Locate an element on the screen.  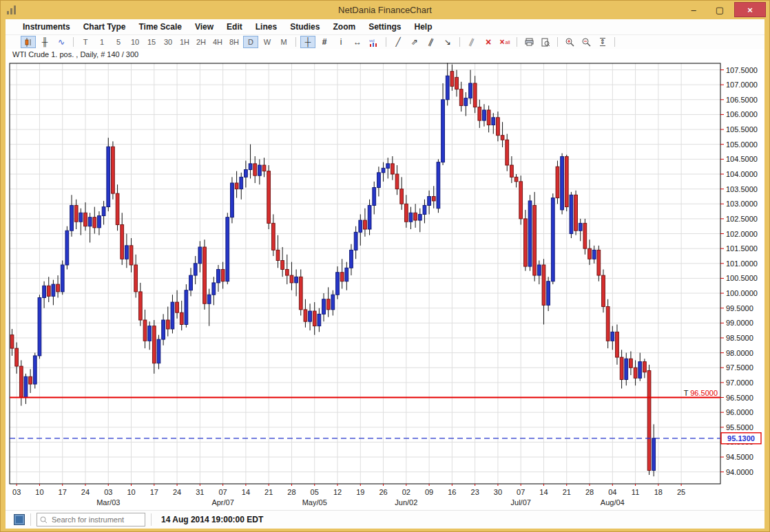
volume-icon: vol is located at coordinates (374, 43).